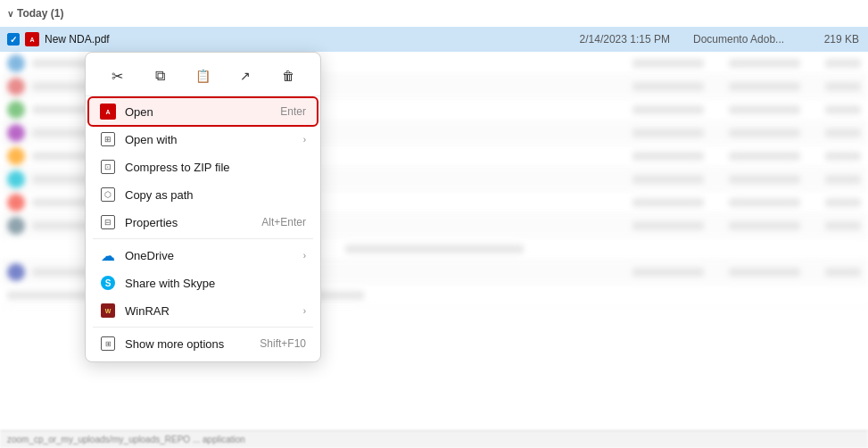  What do you see at coordinates (32, 39) in the screenshot?
I see `pdf-icon: A` at bounding box center [32, 39].